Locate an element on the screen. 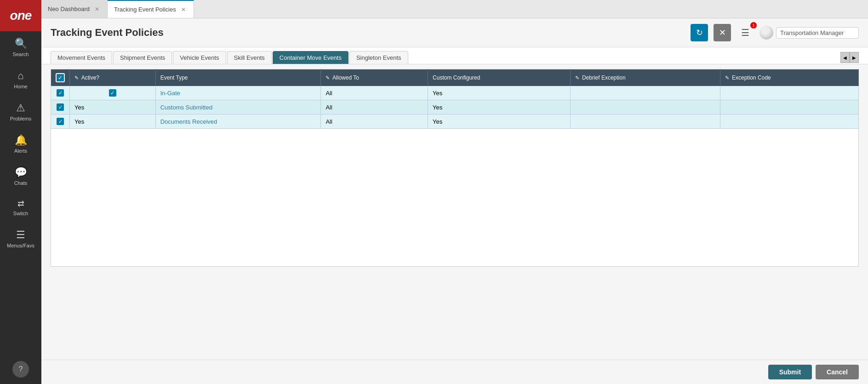 This screenshot has height=384, width=868. page-header: Tracking Event Policies ↻ ✕ ☰ 1 Transpor… is located at coordinates (455, 33).